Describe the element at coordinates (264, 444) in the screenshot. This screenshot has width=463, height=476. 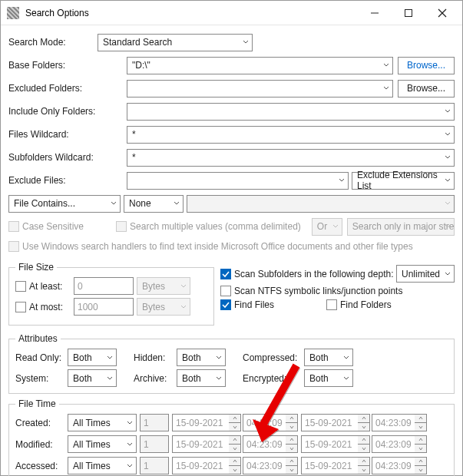
I see `modified-time1-input` at that location.